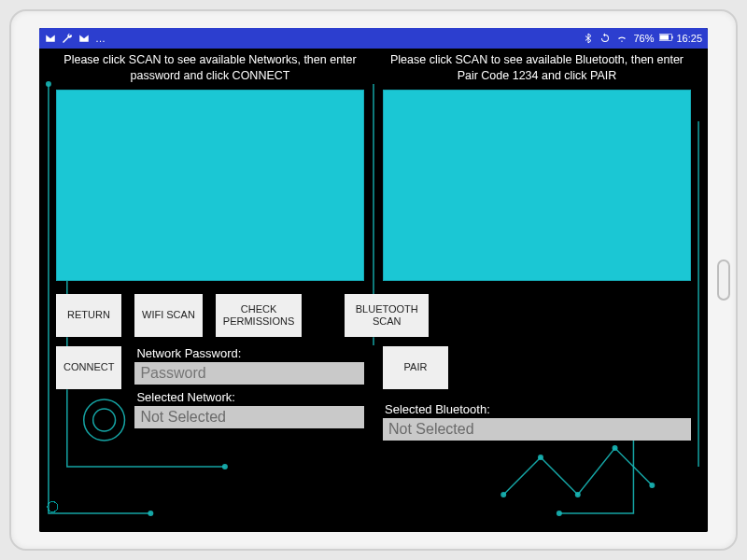 This screenshot has width=747, height=560. I want to click on spacer, so click(323, 315).